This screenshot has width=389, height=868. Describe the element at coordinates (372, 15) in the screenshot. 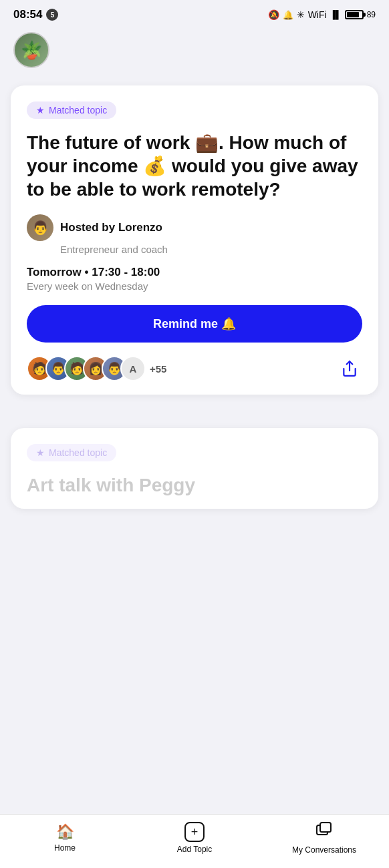

I see `battery-percent: 89` at that location.